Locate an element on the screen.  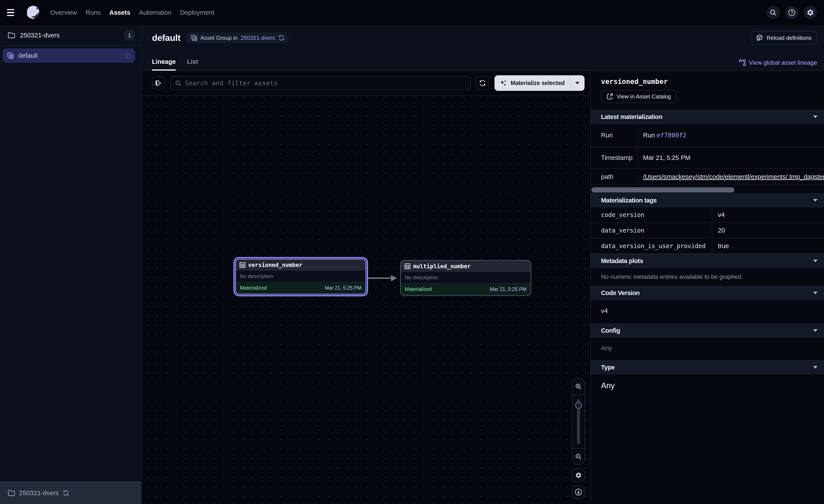
tab-lineage: Lineage is located at coordinates (164, 64).